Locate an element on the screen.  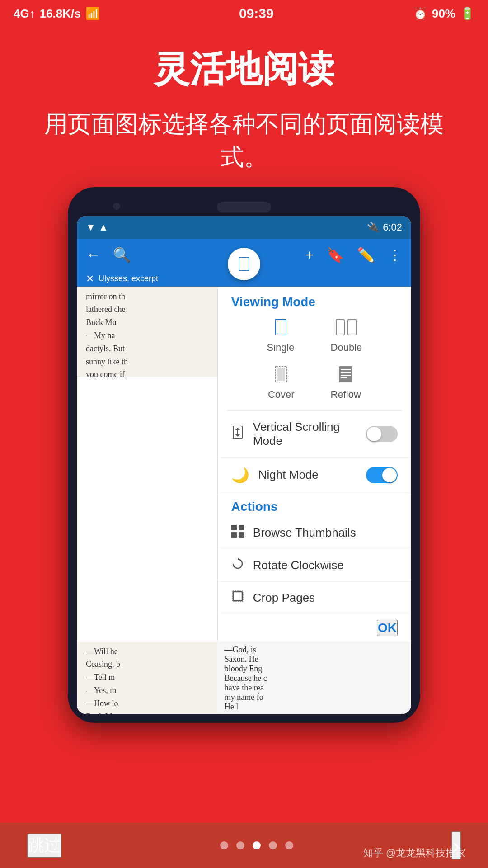
cover-label: Cover is located at coordinates (281, 395).